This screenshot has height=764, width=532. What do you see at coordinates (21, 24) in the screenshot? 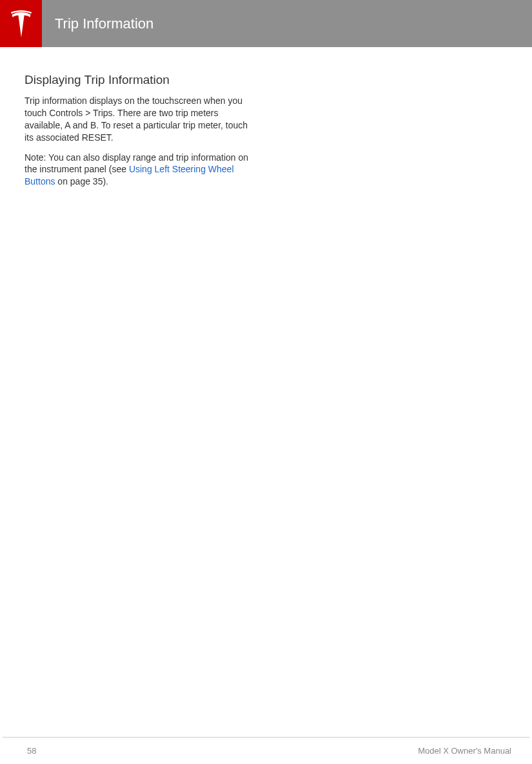
I see `tesla-logo-icon` at bounding box center [21, 24].